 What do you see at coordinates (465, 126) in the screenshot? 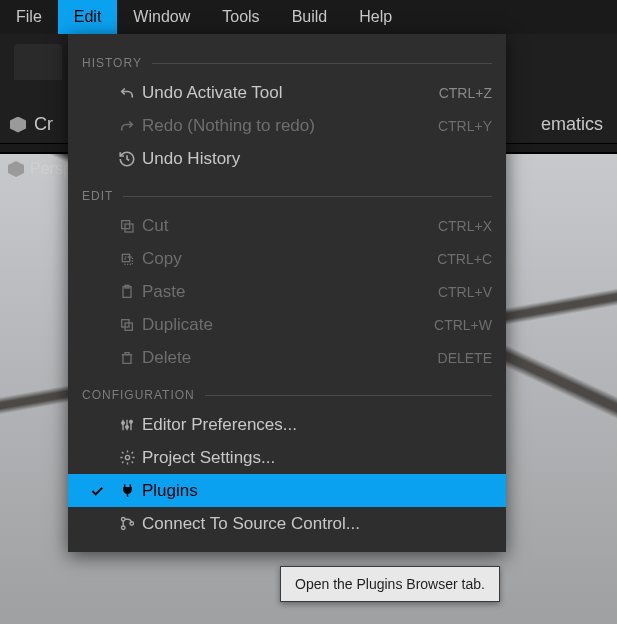
I see `menuitem-shortcut: CTRL+Y` at bounding box center [465, 126].